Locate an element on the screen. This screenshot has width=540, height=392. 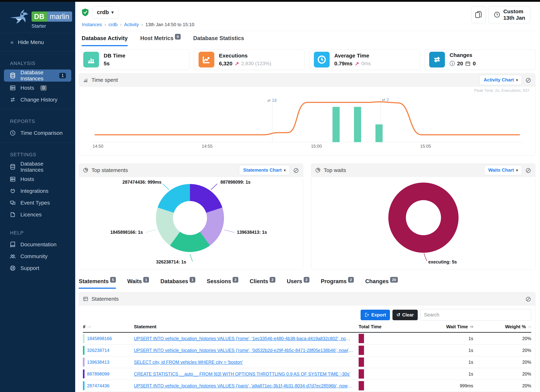
tab-sessions: Sessions2 is located at coordinates (223, 283).